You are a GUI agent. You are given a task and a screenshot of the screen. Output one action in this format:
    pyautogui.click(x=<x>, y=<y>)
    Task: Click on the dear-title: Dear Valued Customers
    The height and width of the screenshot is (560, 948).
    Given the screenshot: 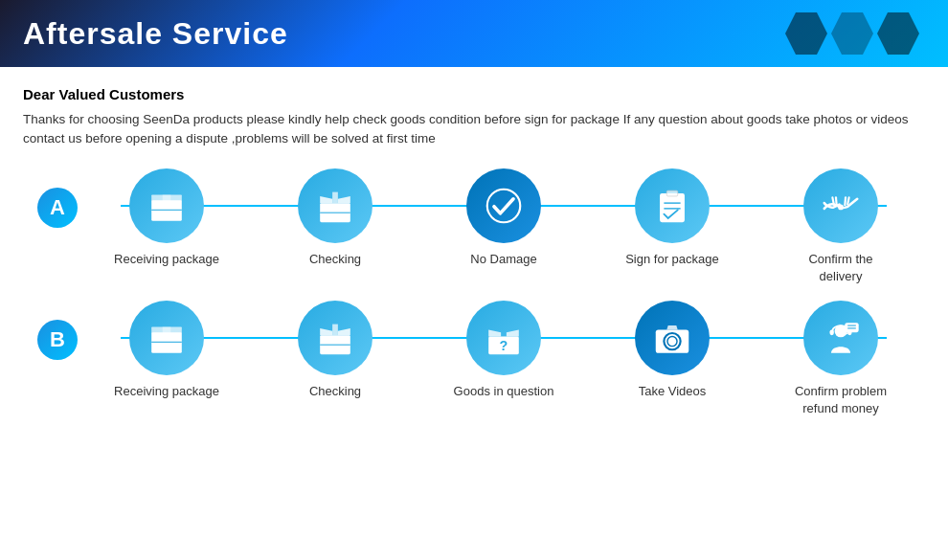 What is the action you would take?
    pyautogui.click(x=474, y=94)
    